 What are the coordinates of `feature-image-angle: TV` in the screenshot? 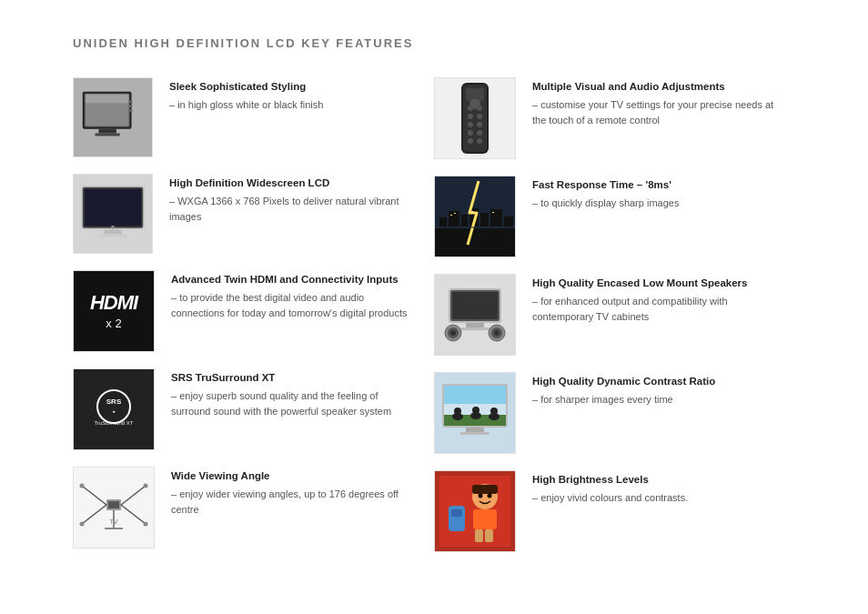 It's located at (114, 508).